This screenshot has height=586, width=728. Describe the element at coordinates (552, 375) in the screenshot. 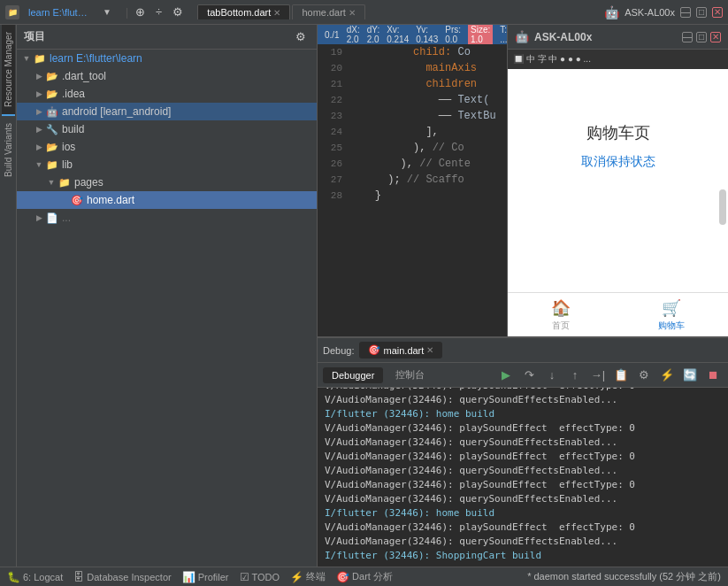

I see `debug-step-into-btn: ↓` at that location.